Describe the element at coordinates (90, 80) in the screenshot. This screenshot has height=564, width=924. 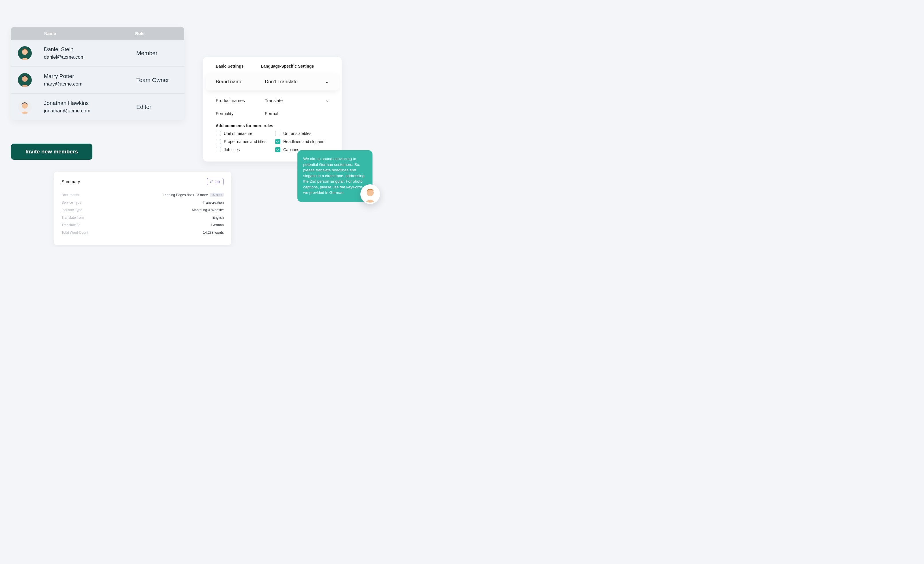
I see `member-info: Marry Potter mary@acme.com` at that location.